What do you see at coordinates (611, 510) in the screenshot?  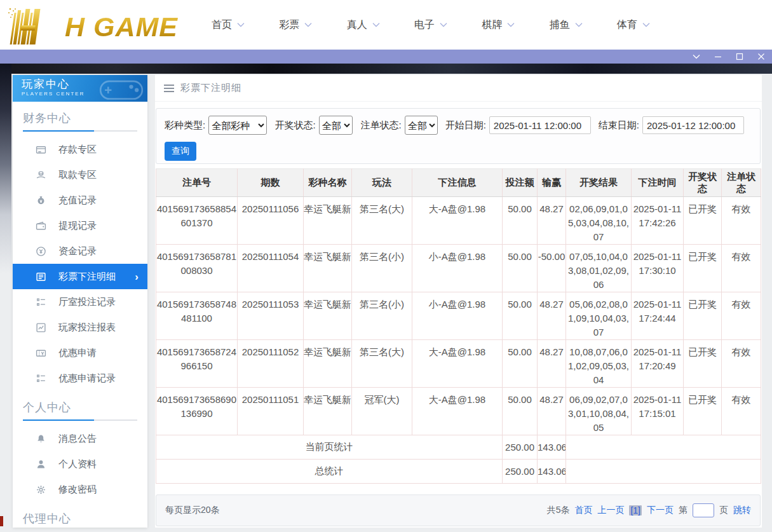 I see `prev-page-link: 上一页` at bounding box center [611, 510].